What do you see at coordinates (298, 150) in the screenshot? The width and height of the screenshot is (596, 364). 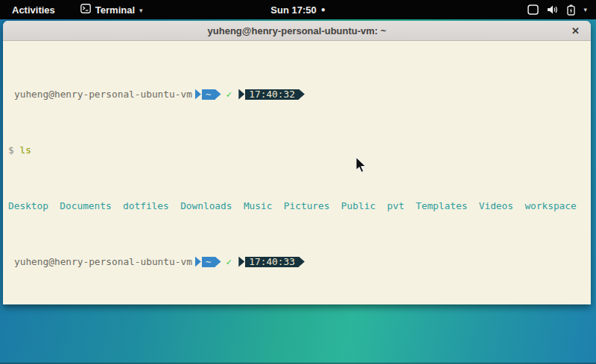 I see `command-line: $ ls` at bounding box center [298, 150].